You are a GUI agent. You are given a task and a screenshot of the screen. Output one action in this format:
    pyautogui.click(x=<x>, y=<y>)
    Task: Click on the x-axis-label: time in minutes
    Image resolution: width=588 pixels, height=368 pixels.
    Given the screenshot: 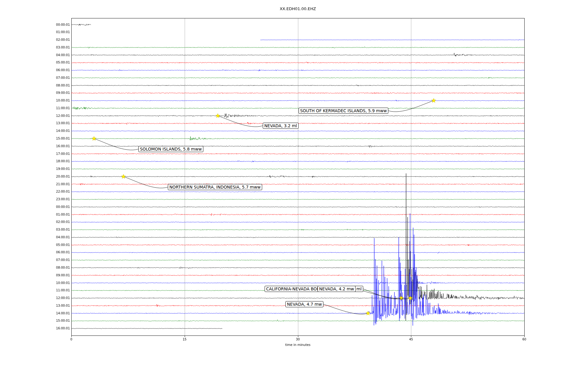 What is the action you would take?
    pyautogui.click(x=298, y=345)
    